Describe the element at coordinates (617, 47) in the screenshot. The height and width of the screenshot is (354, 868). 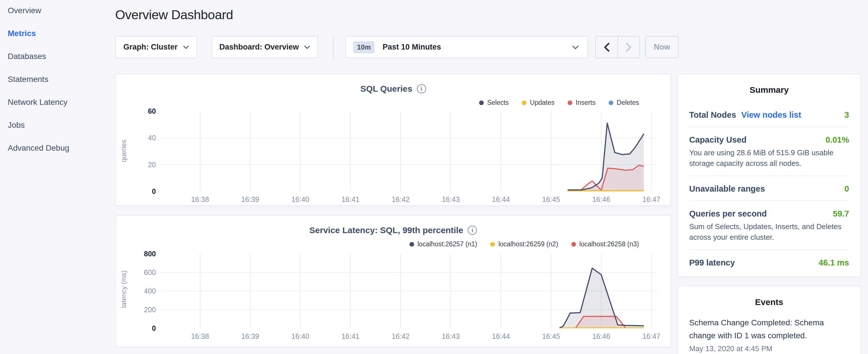
I see `time-step-buttons` at that location.